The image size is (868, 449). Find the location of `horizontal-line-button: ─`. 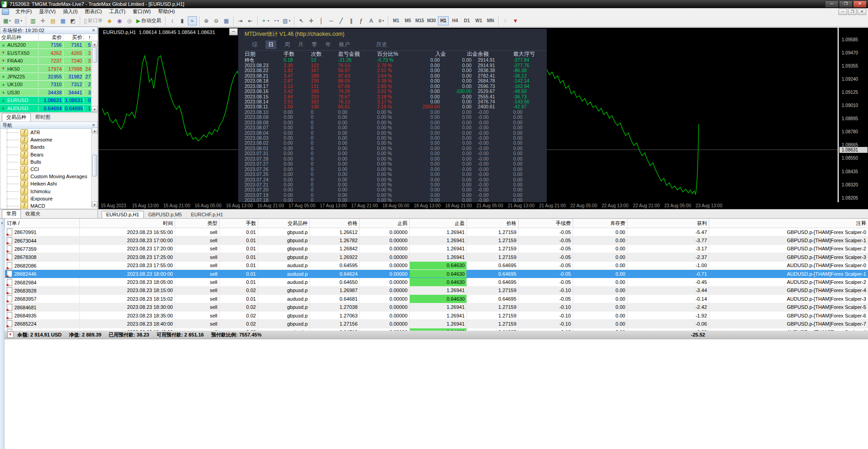

horizontal-line-button: ─ is located at coordinates (331, 21).